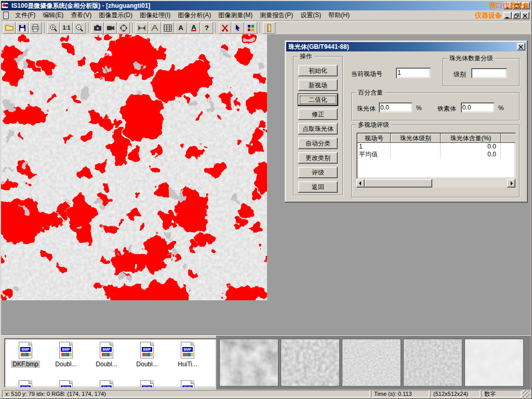 Image resolution: width=532 pixels, height=399 pixels. Describe the element at coordinates (455, 394) in the screenshot. I see `status-image-size: (512x512x24)` at that location.